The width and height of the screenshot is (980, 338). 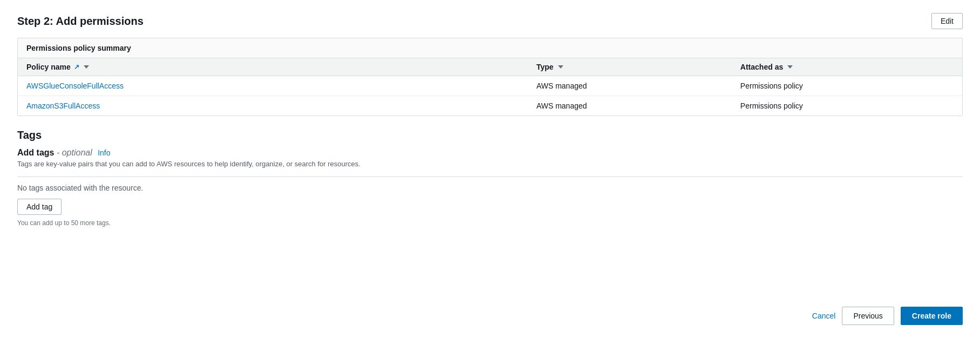 What do you see at coordinates (490, 106) in the screenshot?
I see `table-row: AmazonS3FullAccess AWS managed Permissio…` at bounding box center [490, 106].